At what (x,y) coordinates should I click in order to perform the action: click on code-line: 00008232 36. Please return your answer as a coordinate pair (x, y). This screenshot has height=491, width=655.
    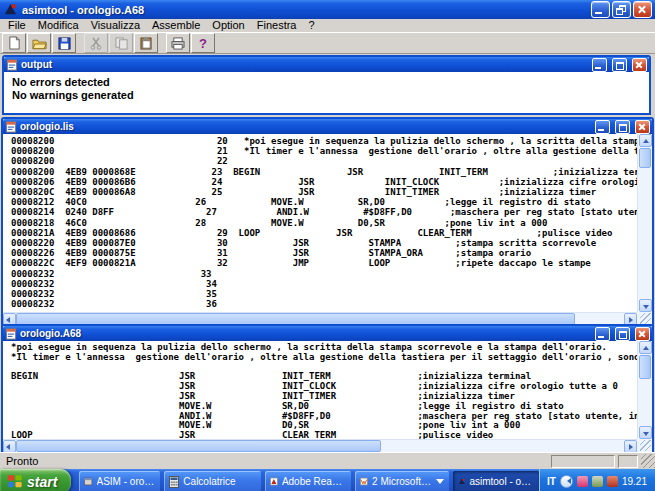
    Looking at the image, I should click on (324, 304).